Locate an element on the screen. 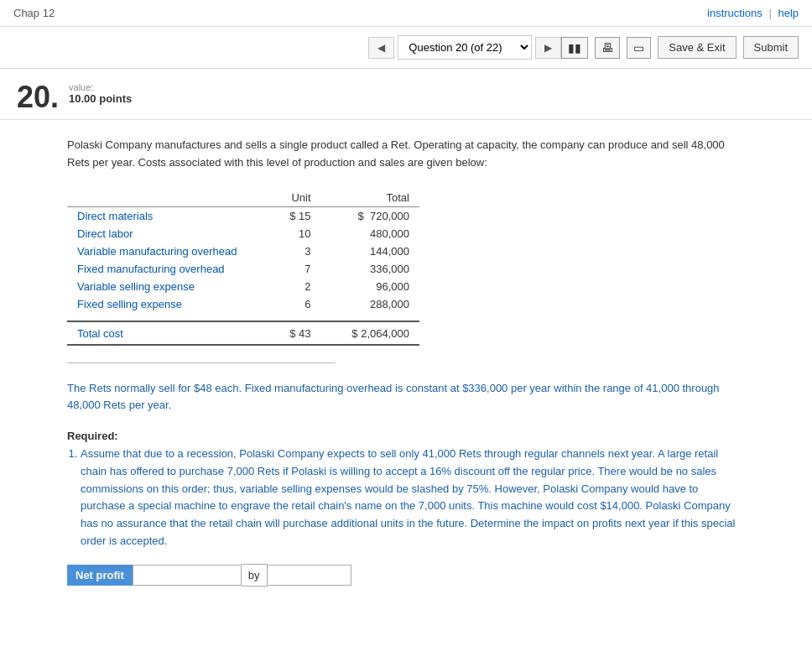 This screenshot has height=662, width=812. row-total: 144,000 is located at coordinates (371, 252).